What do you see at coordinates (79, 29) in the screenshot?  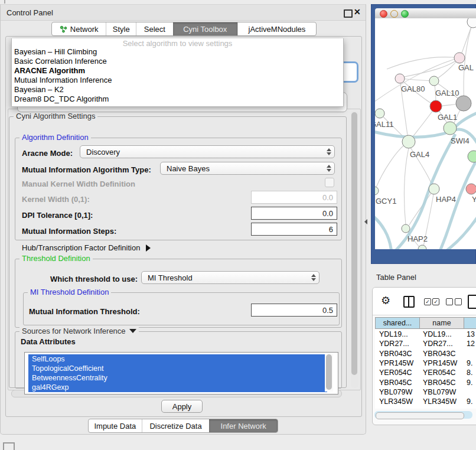 I see `tab-network: Network` at bounding box center [79, 29].